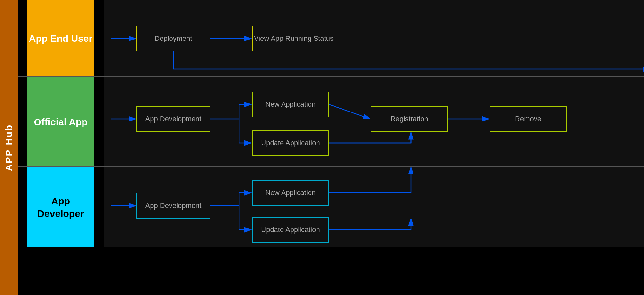  What do you see at coordinates (291, 193) in the screenshot?
I see `new-app-developer-box: New Application` at bounding box center [291, 193].